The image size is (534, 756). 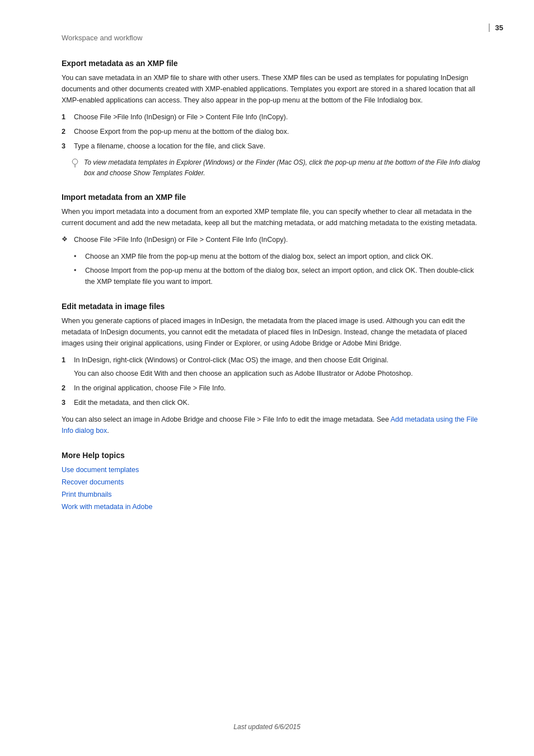 What do you see at coordinates (181, 240) in the screenshot?
I see `import-diamond-text: Choose File >File Info (InDesign) or Fil…` at bounding box center [181, 240].